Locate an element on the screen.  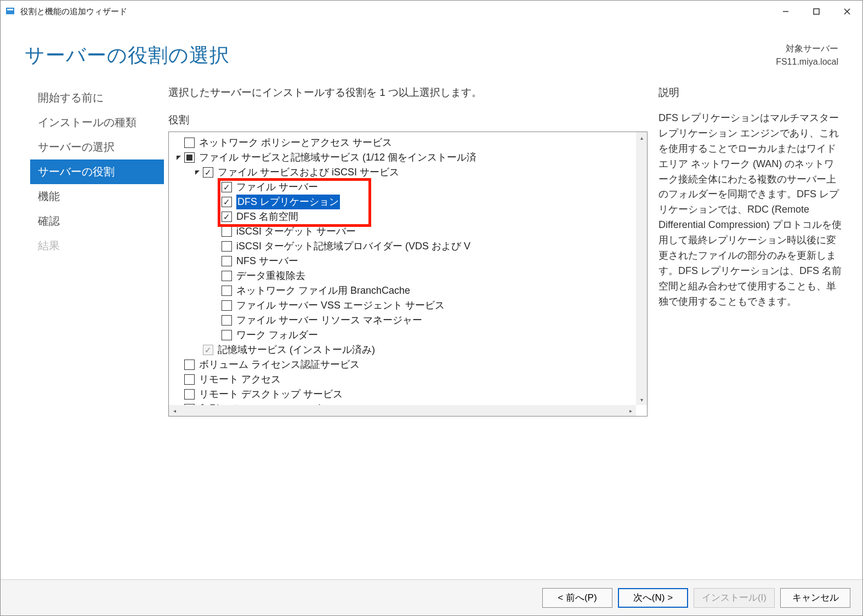
tree-row: ネットワーク ポリシーとアクセス サービス is located at coordinates (410, 142).